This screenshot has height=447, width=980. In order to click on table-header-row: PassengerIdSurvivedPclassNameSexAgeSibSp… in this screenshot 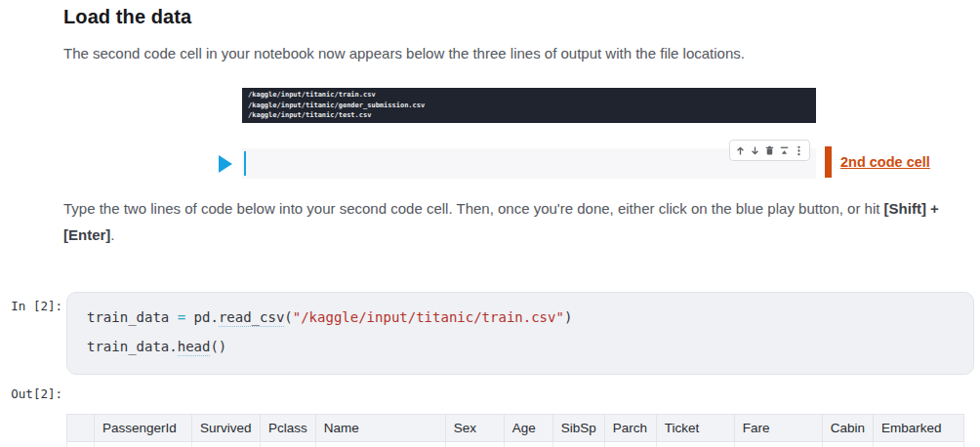, I will do `click(515, 428)`.